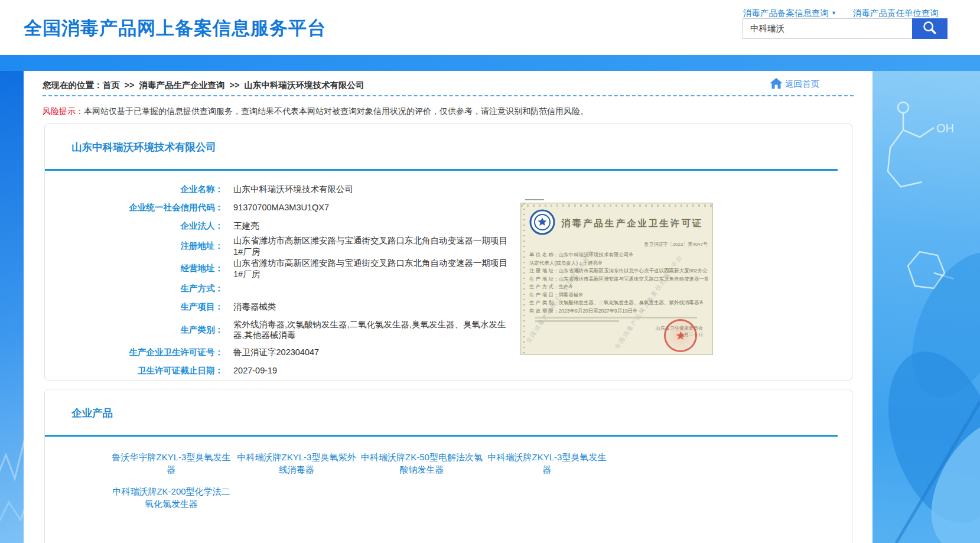  What do you see at coordinates (299, 330) in the screenshot?
I see `field-row-production-category: 生产类别：紫外线消毒器,次氯酸钠发生器,二氧化氯发生器,臭氧发生器、臭氧水发生器…` at bounding box center [299, 330].